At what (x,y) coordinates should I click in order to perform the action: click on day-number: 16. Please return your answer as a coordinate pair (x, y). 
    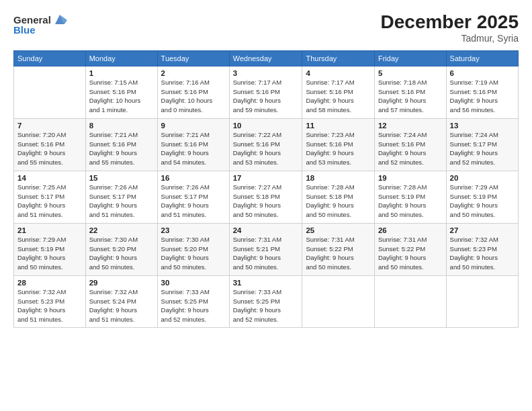
    Looking at the image, I should click on (193, 178).